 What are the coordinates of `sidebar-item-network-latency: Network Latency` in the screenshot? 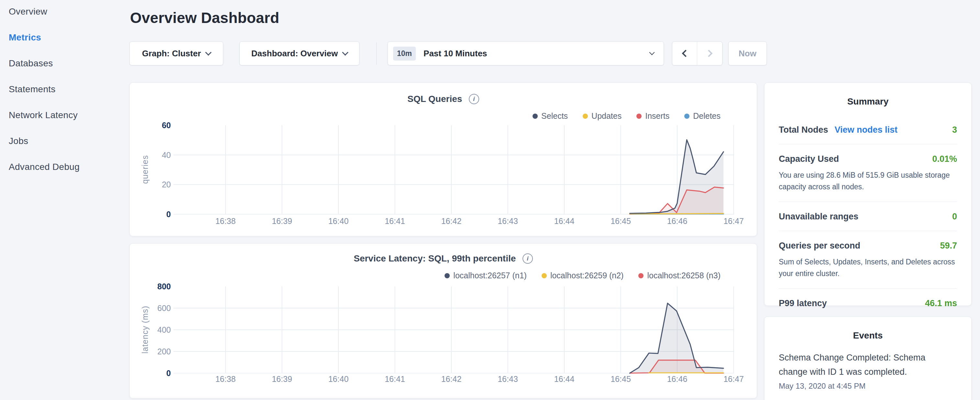 It's located at (67, 115).